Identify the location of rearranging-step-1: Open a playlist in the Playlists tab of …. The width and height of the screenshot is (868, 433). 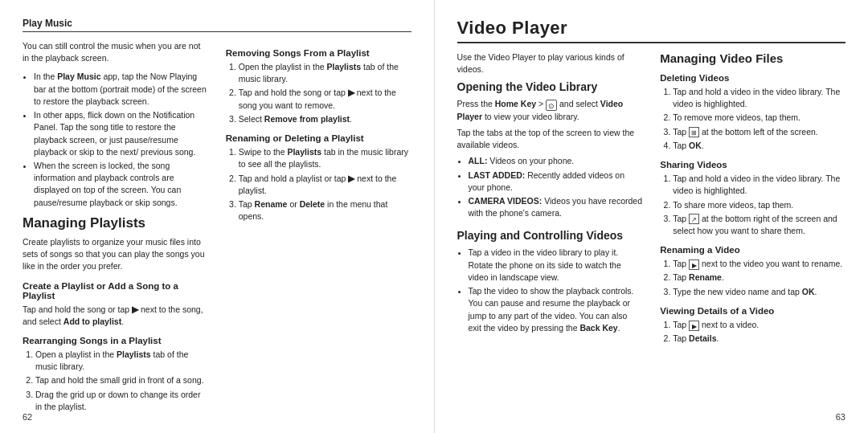
(122, 361).